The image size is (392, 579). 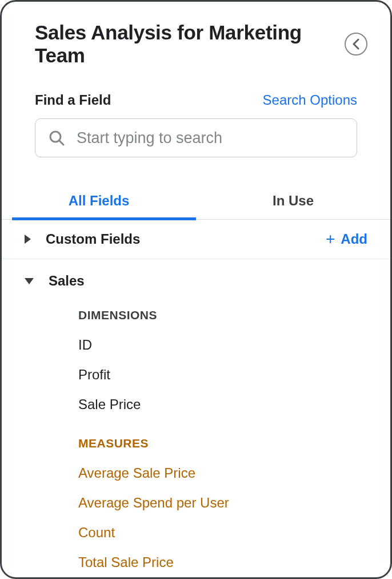 I want to click on caret-down-icon, so click(x=29, y=281).